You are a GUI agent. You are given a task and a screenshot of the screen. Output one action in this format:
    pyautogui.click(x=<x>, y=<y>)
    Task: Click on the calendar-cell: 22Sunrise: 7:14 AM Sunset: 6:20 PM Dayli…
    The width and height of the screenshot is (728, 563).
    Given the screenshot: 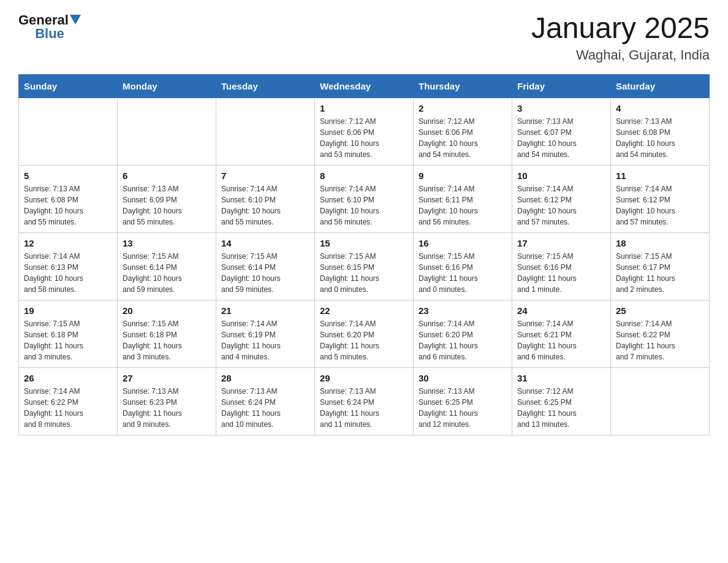 What is the action you would take?
    pyautogui.click(x=364, y=334)
    